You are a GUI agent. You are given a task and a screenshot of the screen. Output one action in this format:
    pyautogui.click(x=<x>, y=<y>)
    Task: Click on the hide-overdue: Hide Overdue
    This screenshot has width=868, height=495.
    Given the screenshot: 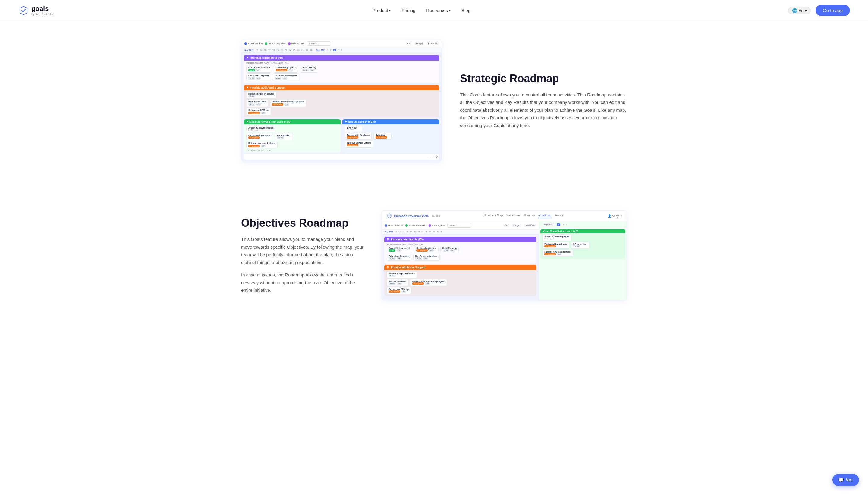 What is the action you would take?
    pyautogui.click(x=253, y=44)
    